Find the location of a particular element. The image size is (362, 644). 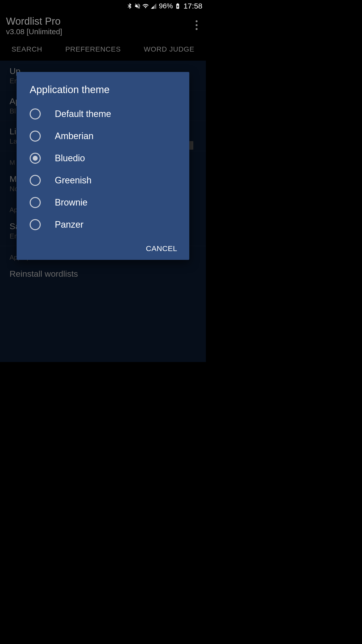

dialog-title: Application theme is located at coordinates (103, 88).